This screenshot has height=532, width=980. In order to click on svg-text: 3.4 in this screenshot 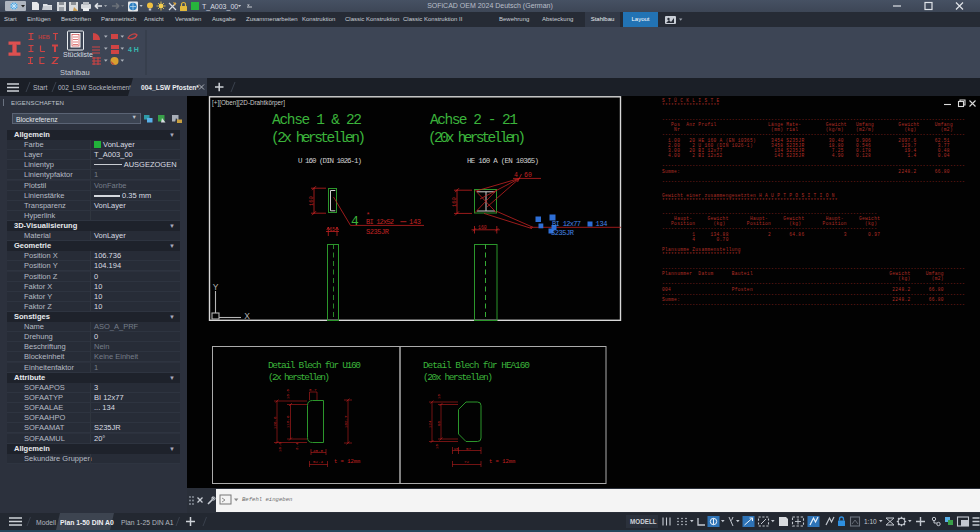, I will do `click(297, 446)`.